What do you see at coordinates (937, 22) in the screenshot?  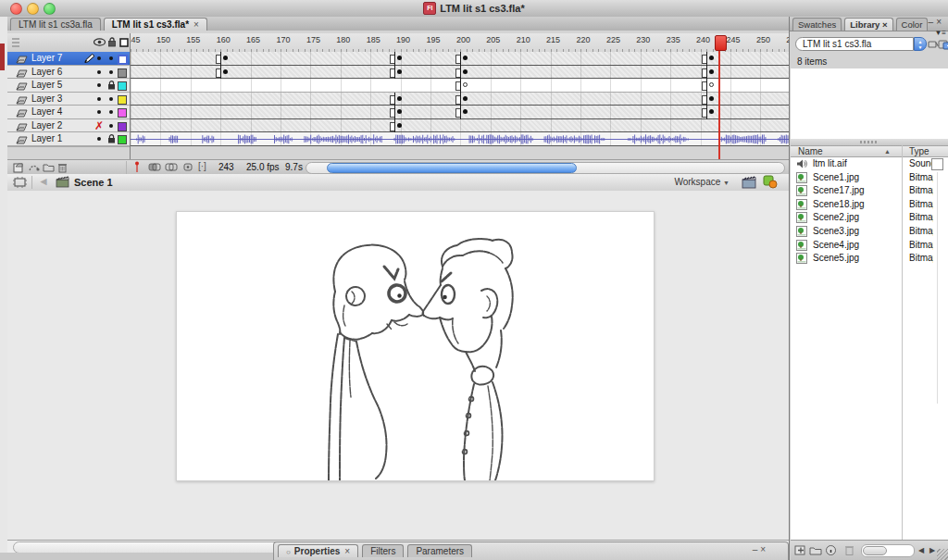 I see `panel-window-controls: –×` at bounding box center [937, 22].